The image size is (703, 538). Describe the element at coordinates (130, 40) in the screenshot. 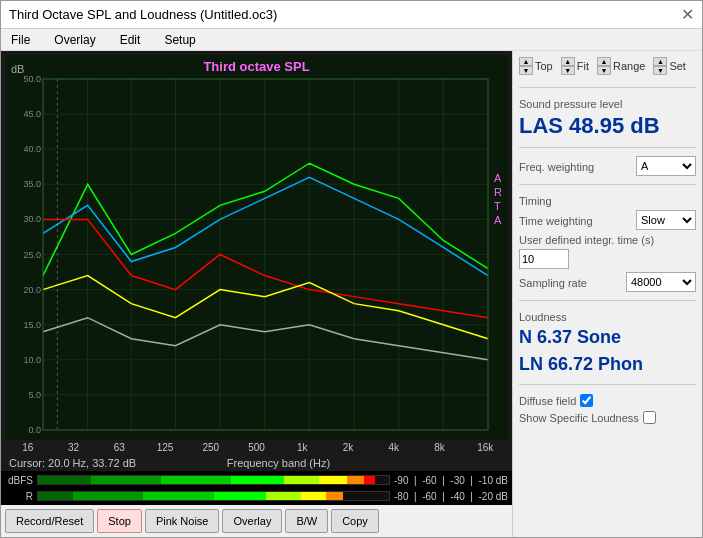

I see `menu-edit: Edit` at that location.